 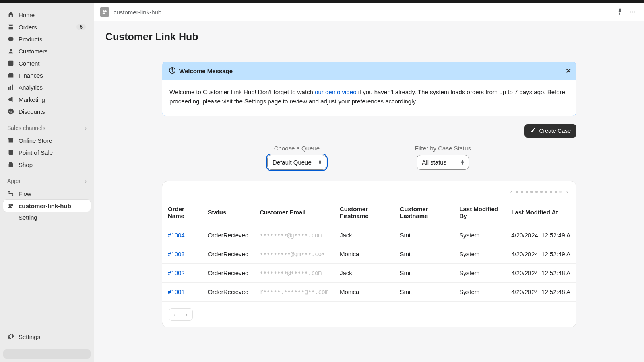 What do you see at coordinates (369, 273) in the screenshot?
I see `table-row: #1002OrderRecieved••••••••@•••••.comJack…` at bounding box center [369, 273].